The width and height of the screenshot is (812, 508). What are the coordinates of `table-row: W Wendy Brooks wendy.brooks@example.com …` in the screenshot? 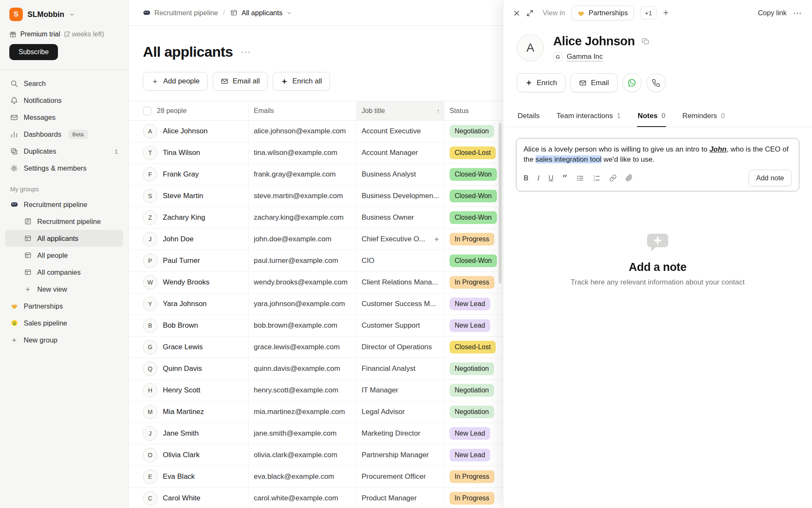 It's located at (315, 283).